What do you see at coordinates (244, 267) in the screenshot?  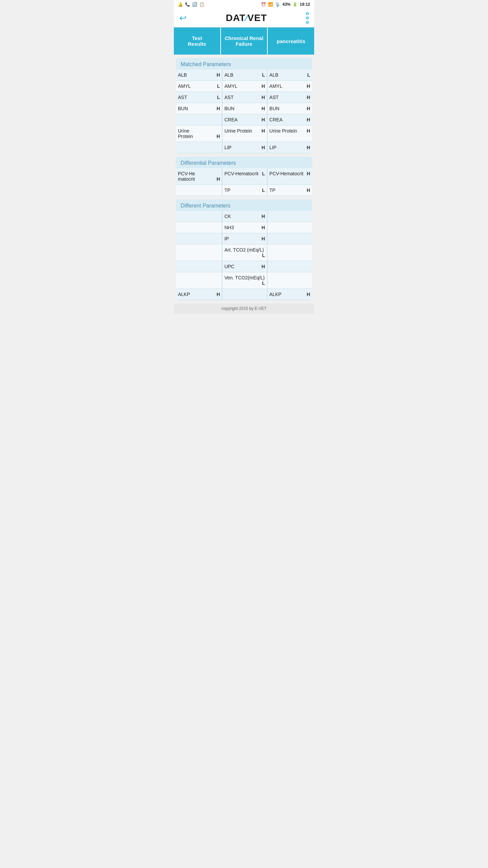 I see `table-row: UPCH` at bounding box center [244, 267].